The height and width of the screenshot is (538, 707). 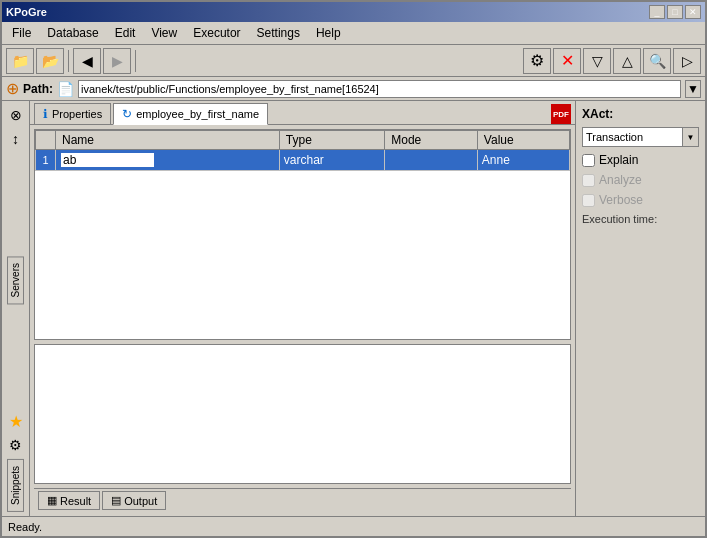 What do you see at coordinates (687, 61) in the screenshot?
I see `toolbar-next-button: ▷` at bounding box center [687, 61].